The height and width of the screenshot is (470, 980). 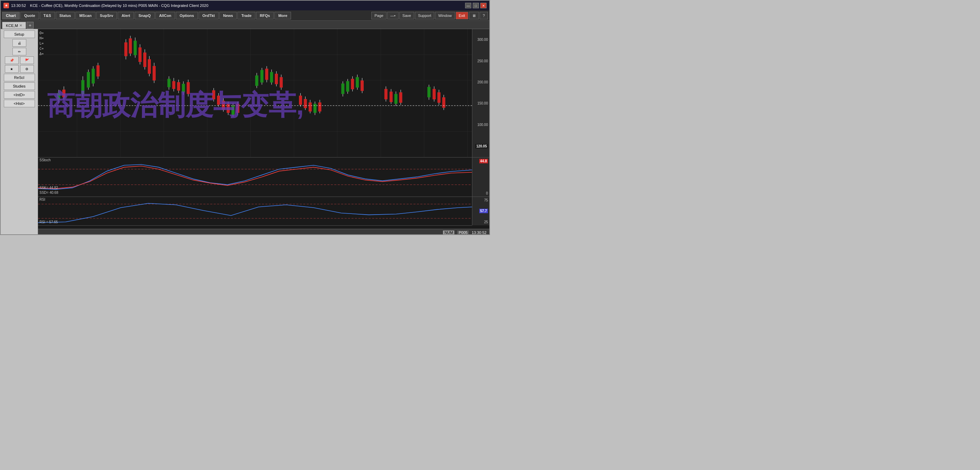 I want to click on stoch-badge: 44.8, so click(x=484, y=161).